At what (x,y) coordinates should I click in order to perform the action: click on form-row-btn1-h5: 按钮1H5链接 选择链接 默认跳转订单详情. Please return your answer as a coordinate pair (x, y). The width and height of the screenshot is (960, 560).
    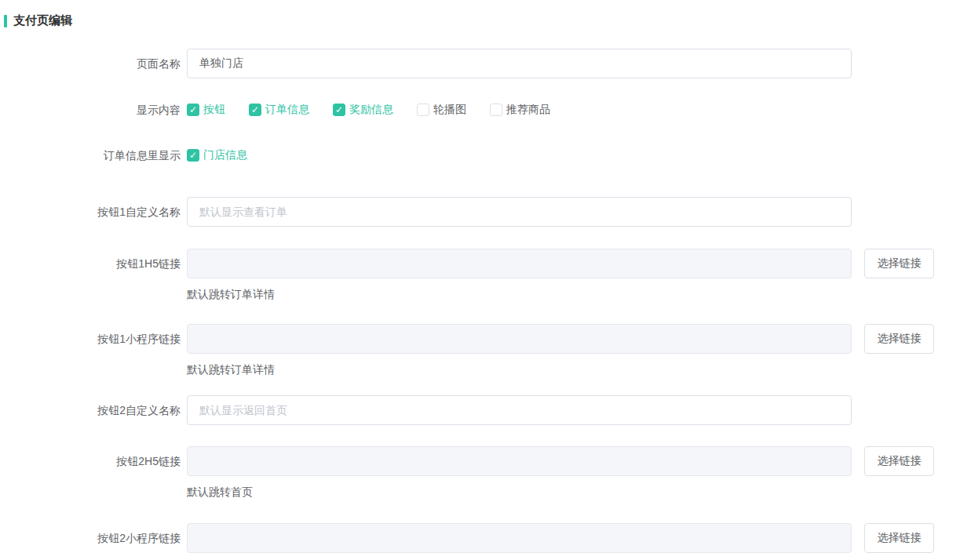
    Looking at the image, I should click on (480, 275).